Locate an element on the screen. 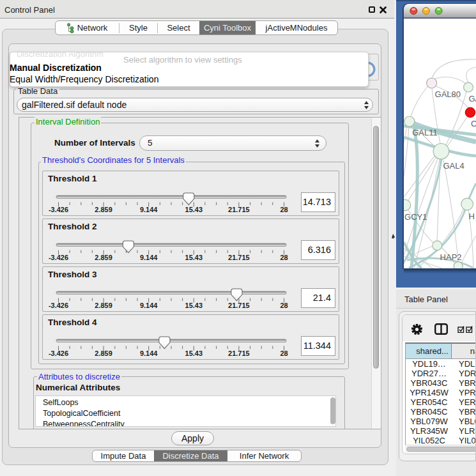  svg-text: GCY1 is located at coordinates (415, 217).